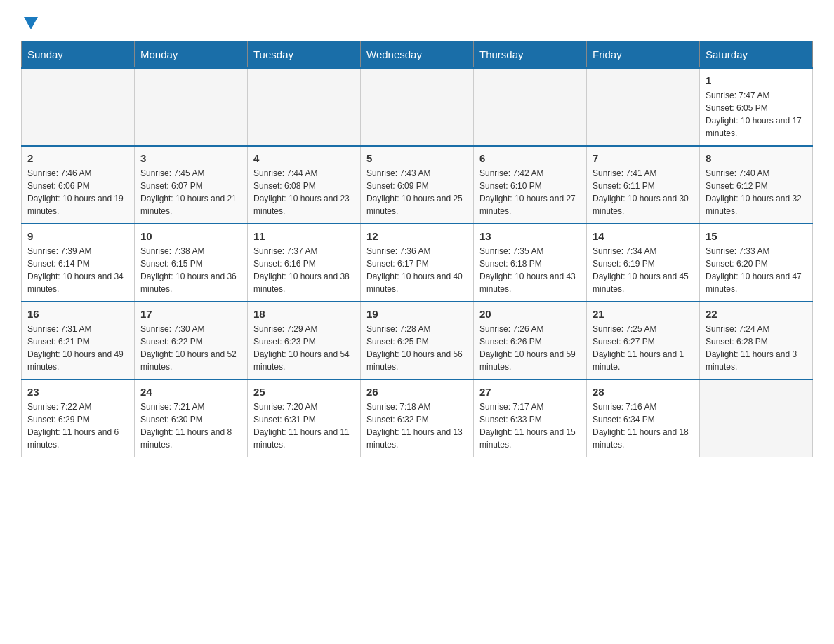 Image resolution: width=834 pixels, height=644 pixels. What do you see at coordinates (304, 348) in the screenshot?
I see `day-info: Sunrise: 7:29 AM Sunset: 6:23 PM Dayligh…` at bounding box center [304, 348].